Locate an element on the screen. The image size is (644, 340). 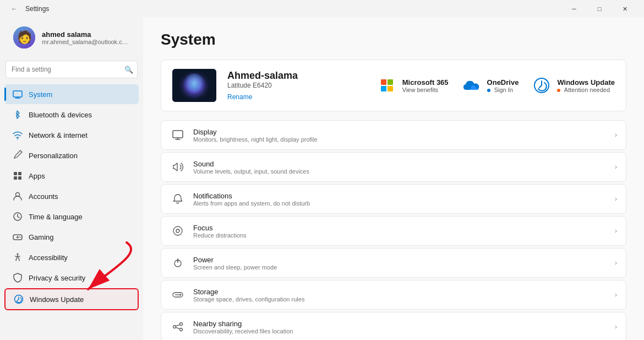
settings-label-sound: Sound is located at coordinates (400, 164).